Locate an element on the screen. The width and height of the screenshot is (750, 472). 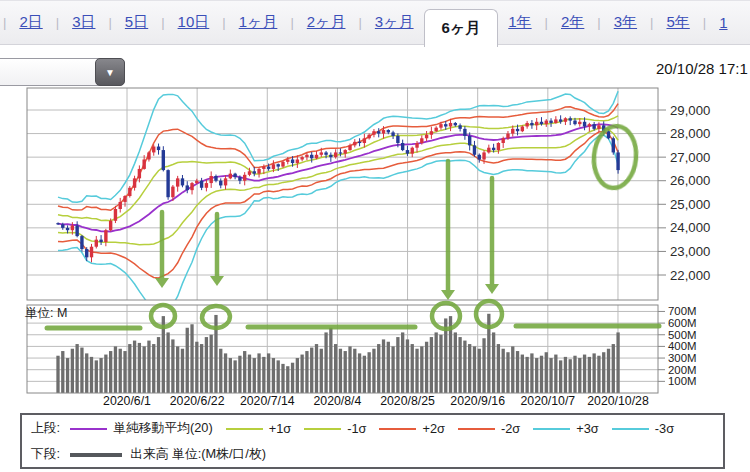
svg-text: 2020/10/7 is located at coordinates (548, 401).